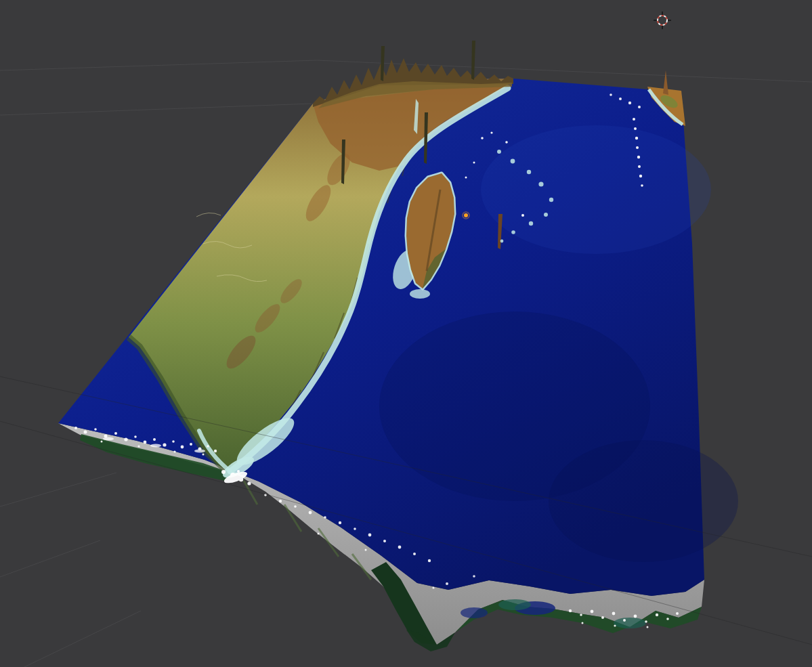  What do you see at coordinates (420, 294) in the screenshot?
I see `madagascar-shallow-bank-south` at bounding box center [420, 294].